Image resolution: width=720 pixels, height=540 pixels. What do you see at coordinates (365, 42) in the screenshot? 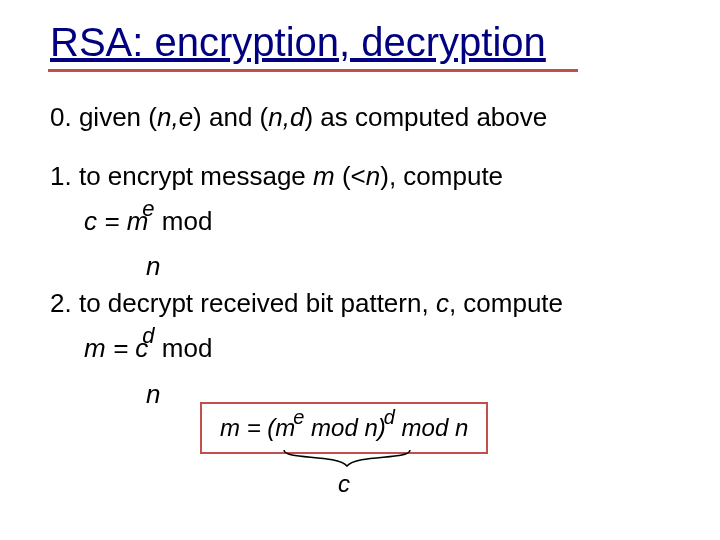
I see `slide-title: RSA: encryption, decryption` at bounding box center [365, 42].